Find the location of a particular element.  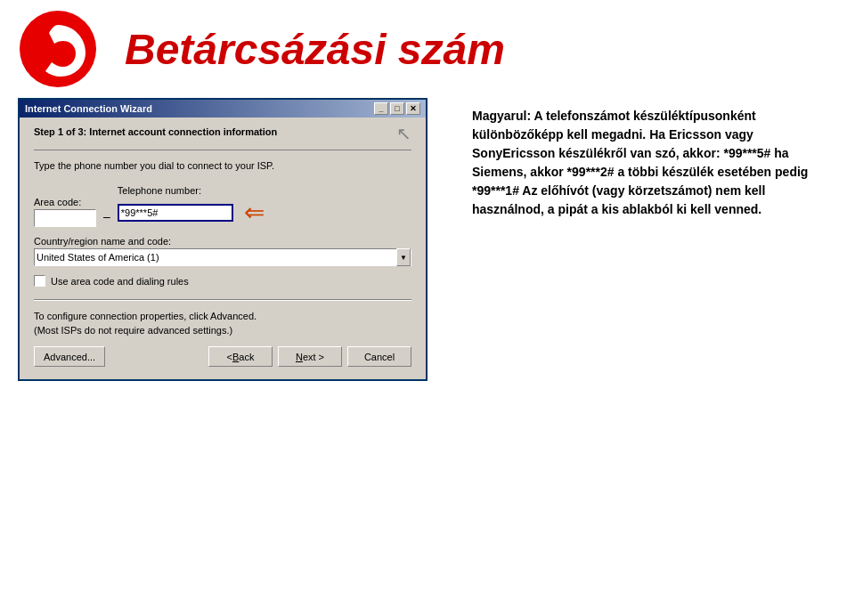

country-select-wrapper: United States of America (1) ▼ is located at coordinates (223, 257).